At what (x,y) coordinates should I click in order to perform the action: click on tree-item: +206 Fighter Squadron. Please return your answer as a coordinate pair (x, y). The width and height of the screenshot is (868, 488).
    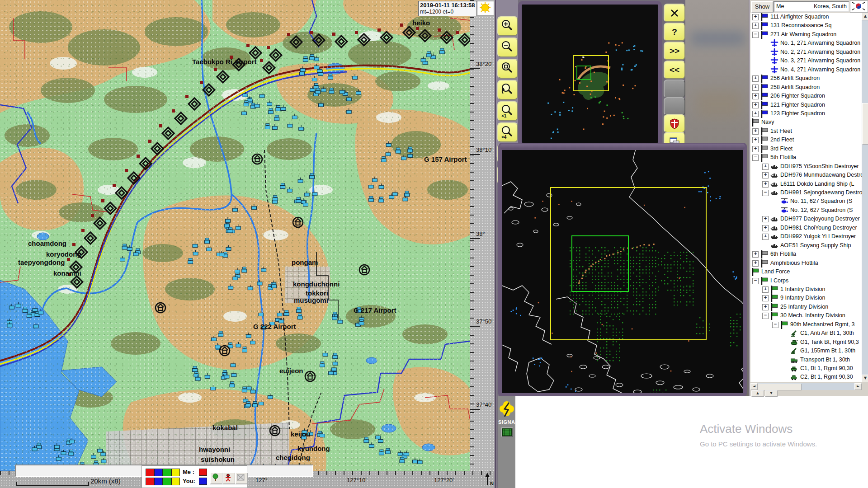
    Looking at the image, I should click on (806, 96).